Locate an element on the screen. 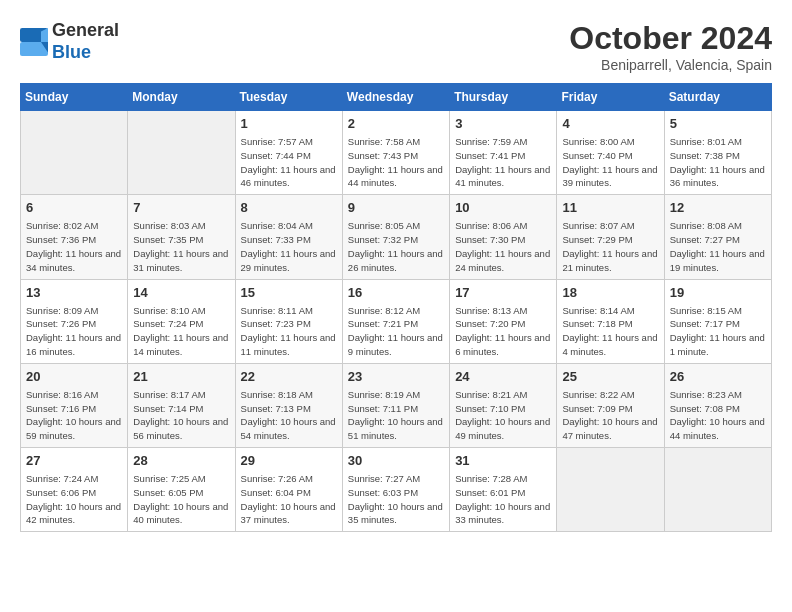  day-number: 12 is located at coordinates (718, 208).